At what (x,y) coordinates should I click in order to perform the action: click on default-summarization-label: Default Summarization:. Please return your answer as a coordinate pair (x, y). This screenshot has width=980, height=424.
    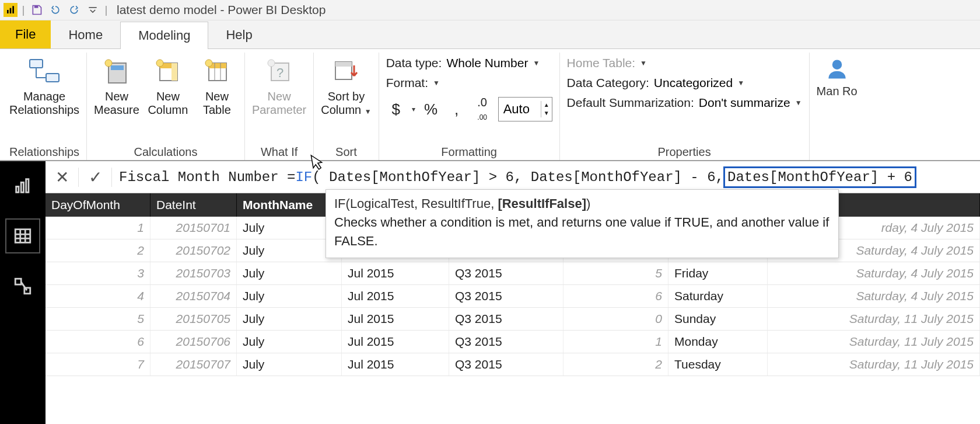
    Looking at the image, I should click on (631, 103).